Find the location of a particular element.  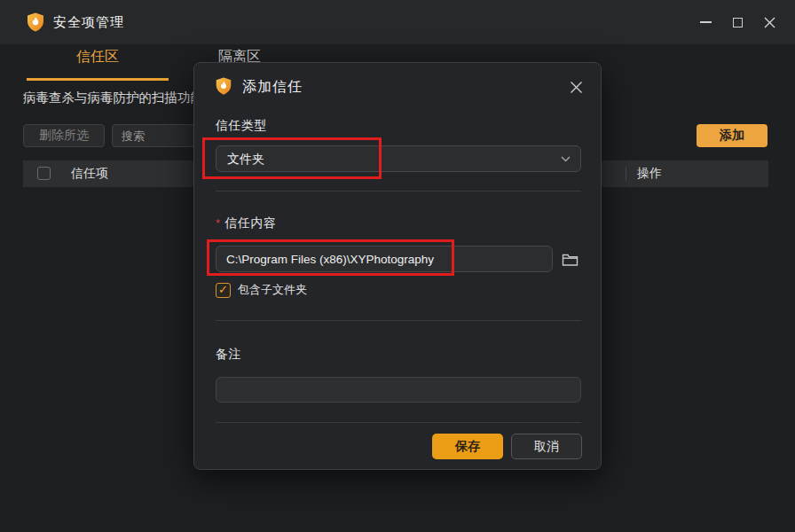

add-button: 添加 is located at coordinates (732, 136).